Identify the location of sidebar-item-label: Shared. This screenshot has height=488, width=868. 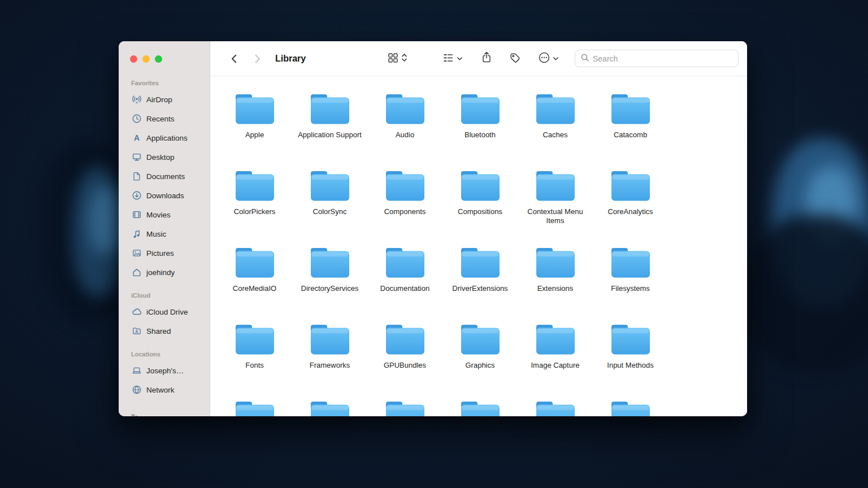
(159, 331).